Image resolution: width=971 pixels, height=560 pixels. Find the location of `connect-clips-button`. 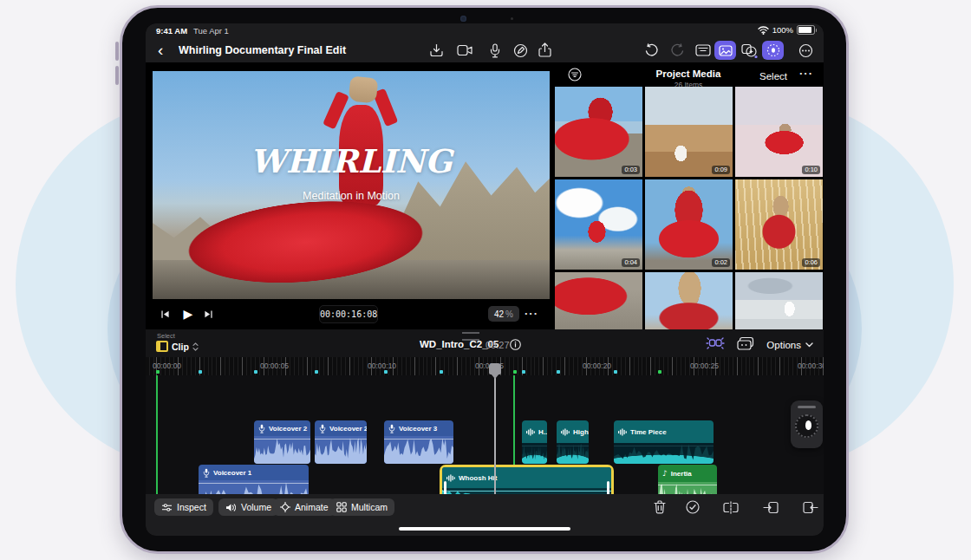

connect-clips-button is located at coordinates (715, 345).